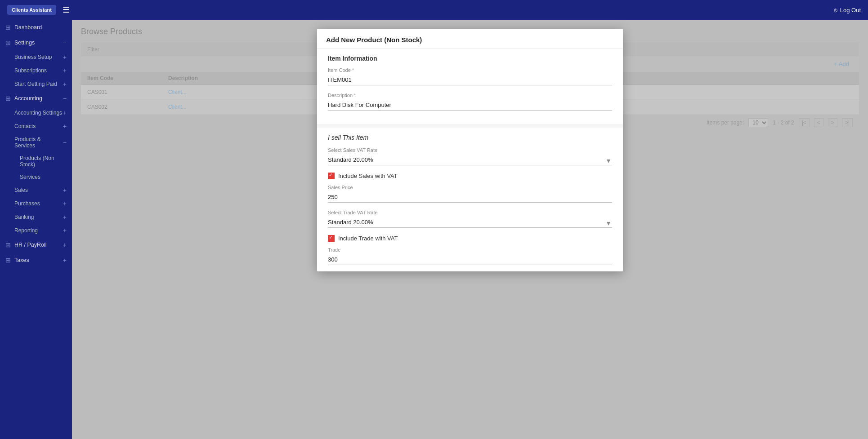  What do you see at coordinates (470, 260) in the screenshot?
I see `trade-input` at bounding box center [470, 260].